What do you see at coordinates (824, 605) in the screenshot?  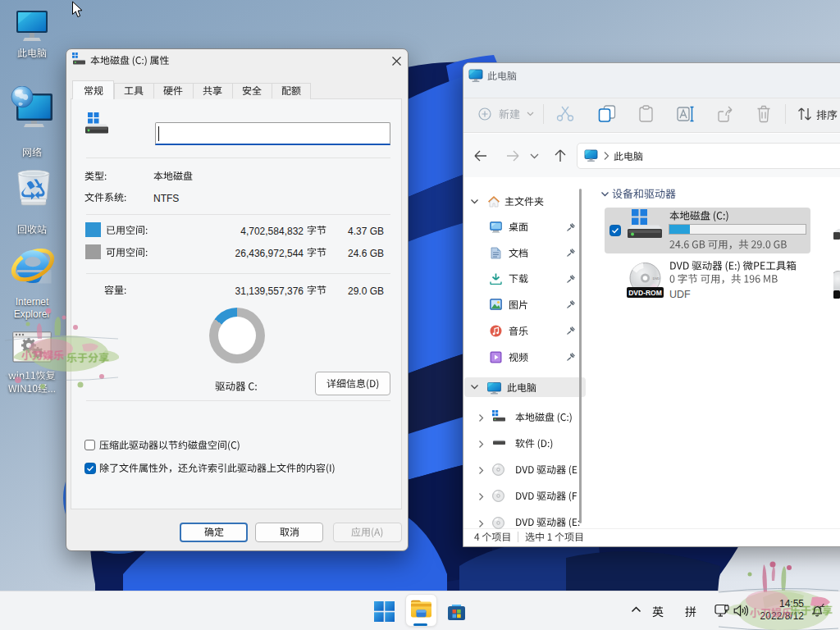 I see `svg-text: Z` at bounding box center [824, 605].